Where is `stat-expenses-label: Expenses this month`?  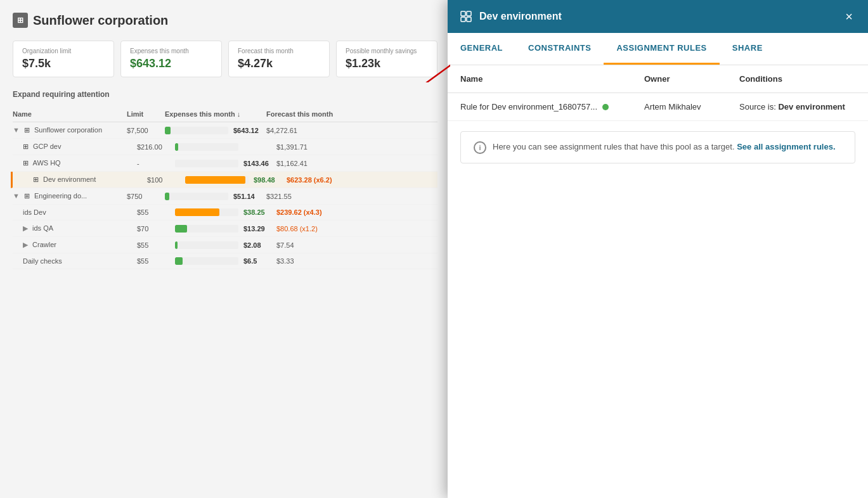
stat-expenses-label: Expenses this month is located at coordinates (171, 51).